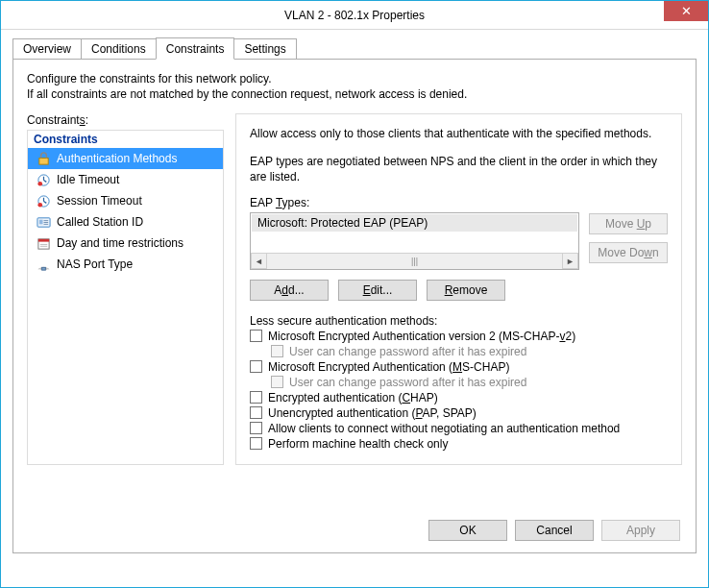 This screenshot has width=709, height=588. What do you see at coordinates (43, 243) in the screenshot?
I see `calendar-icon` at bounding box center [43, 243].